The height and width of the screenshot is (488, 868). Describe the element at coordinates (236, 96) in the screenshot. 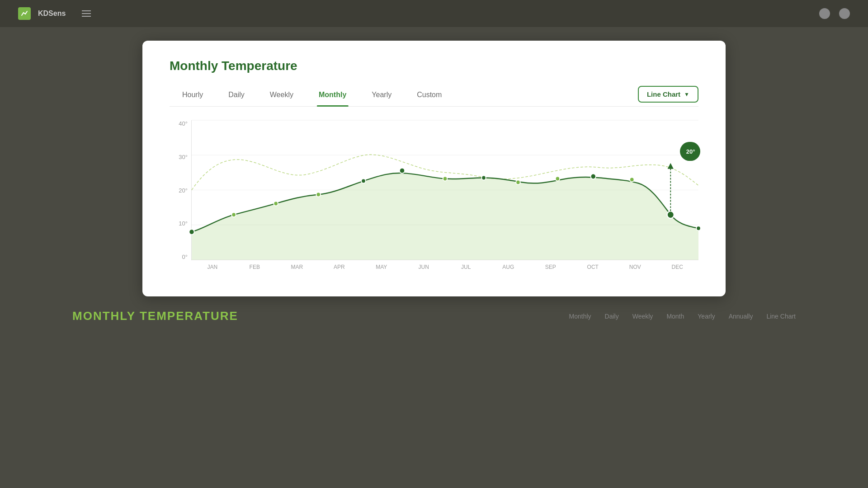

I see `tab-daily: Daily` at that location.